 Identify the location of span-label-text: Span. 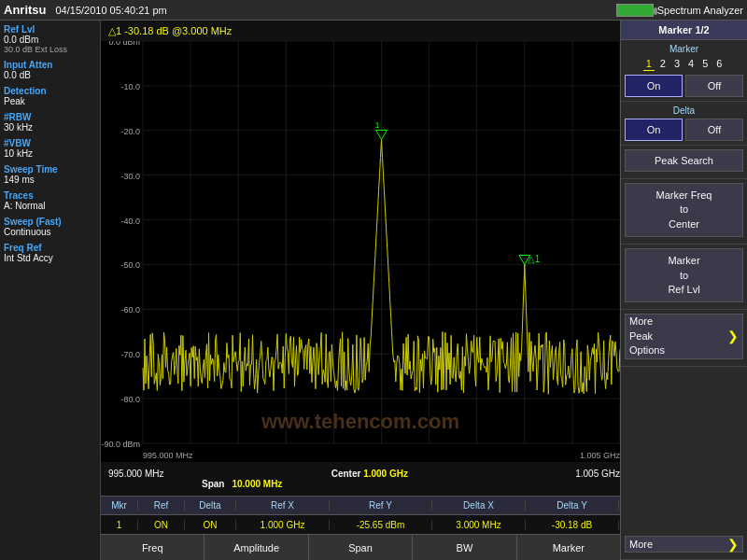
(213, 483).